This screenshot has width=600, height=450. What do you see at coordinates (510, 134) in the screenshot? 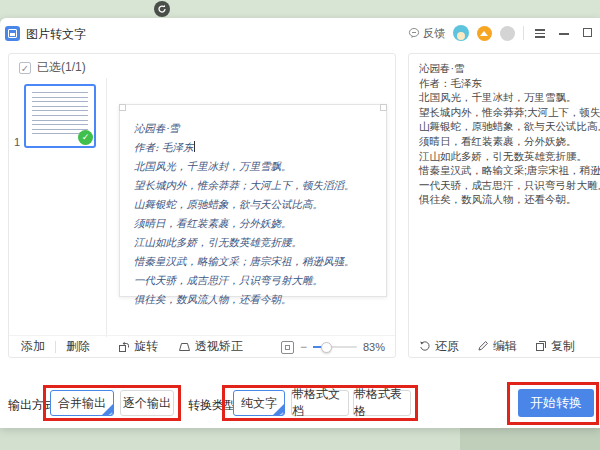
I see `ocr-text: 沁园春·雪 作者：毛泽东 北国风光，千里冰封，万里雪飘。 望长城内外，惟余莽莽;…` at bounding box center [510, 134].